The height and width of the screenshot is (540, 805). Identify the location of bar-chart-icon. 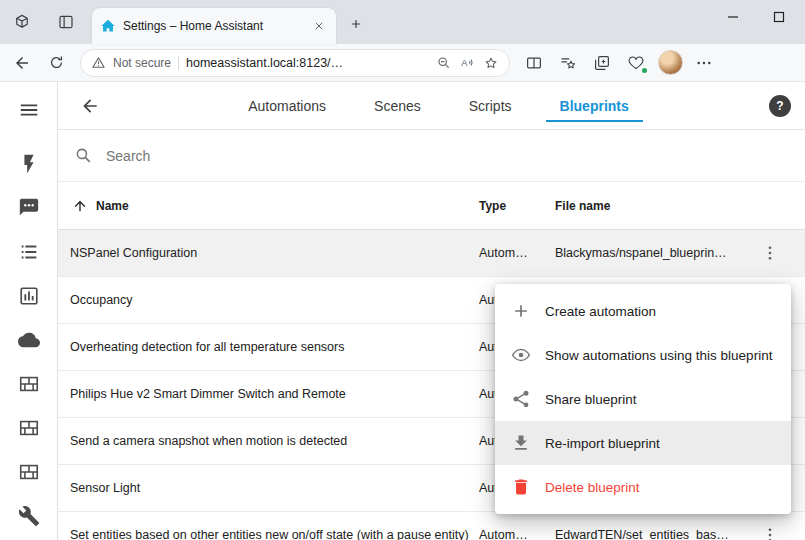
(29, 296).